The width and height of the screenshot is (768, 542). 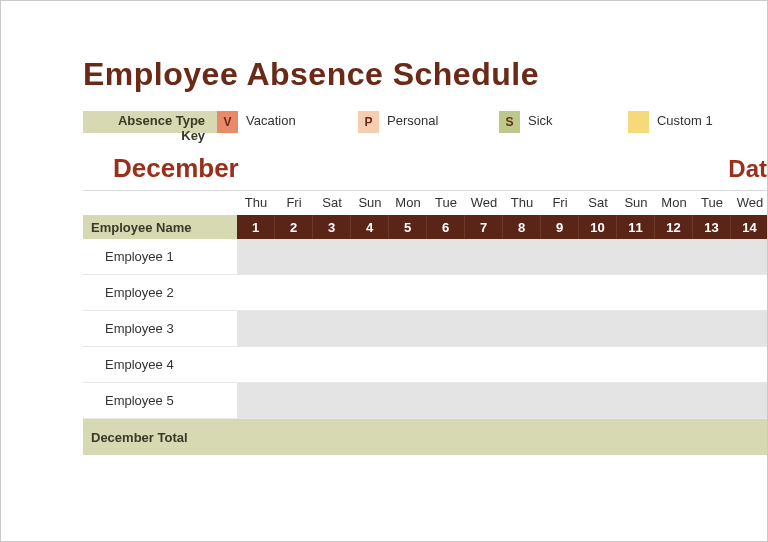 What do you see at coordinates (598, 203) in the screenshot?
I see `weekday-label: Sat` at bounding box center [598, 203].